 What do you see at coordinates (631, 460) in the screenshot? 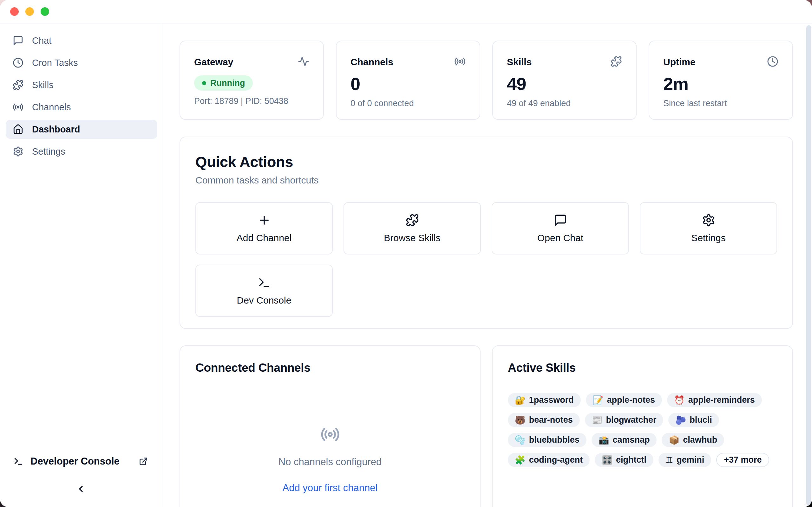
I see `skill-chip-label: eightctl` at bounding box center [631, 460].